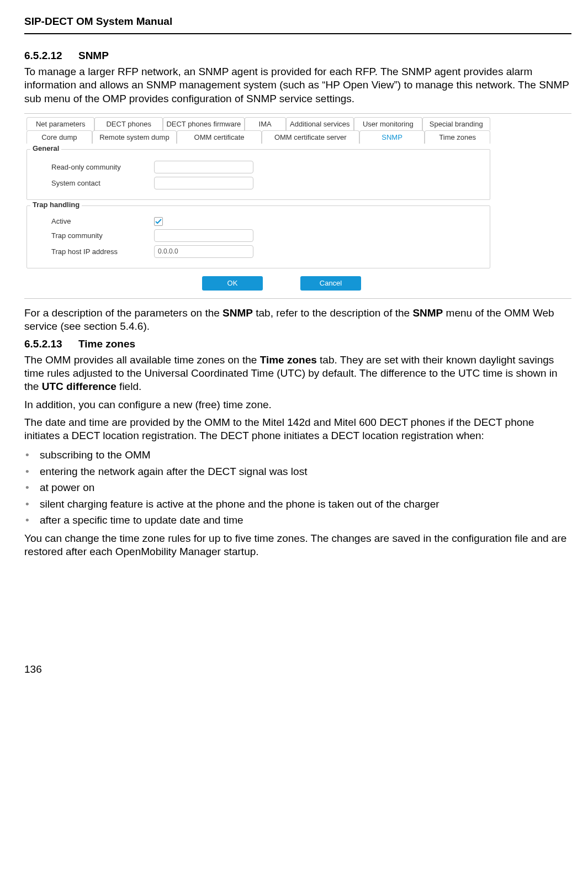  Describe the element at coordinates (80, 387) in the screenshot. I see `text-bold: UTC difference` at that location.